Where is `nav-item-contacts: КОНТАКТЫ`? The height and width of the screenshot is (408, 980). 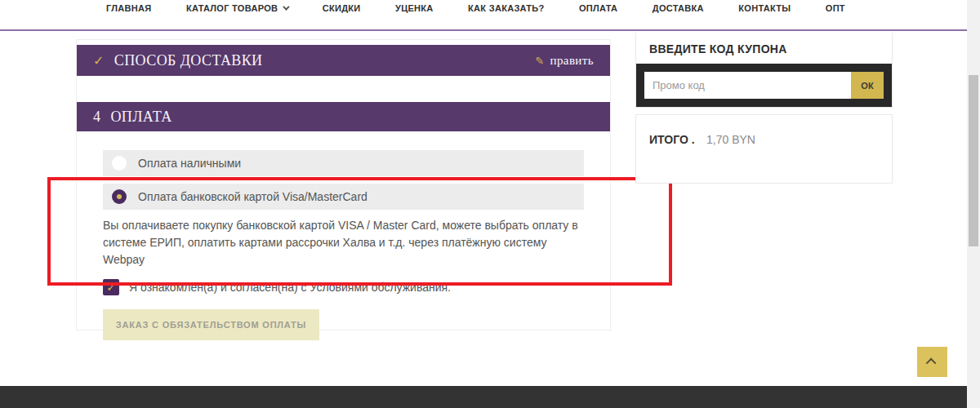 nav-item-contacts: КОНТАКТЫ is located at coordinates (764, 8).